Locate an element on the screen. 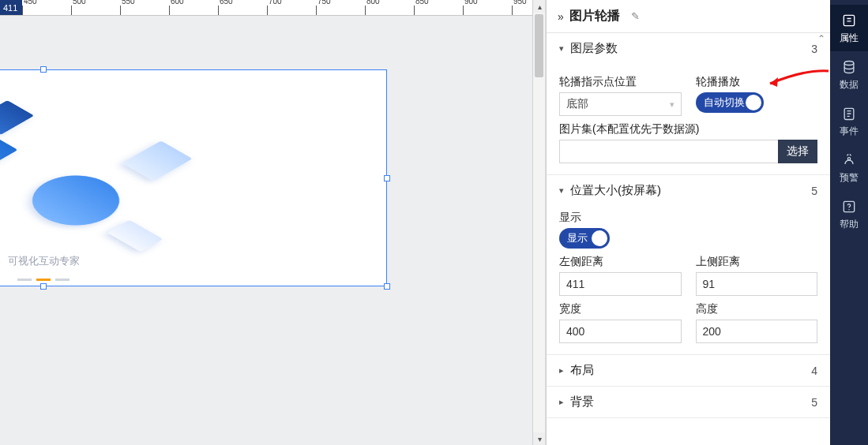  section-header-layer-params: ▾ 图层参数 3 is located at coordinates (689, 49).